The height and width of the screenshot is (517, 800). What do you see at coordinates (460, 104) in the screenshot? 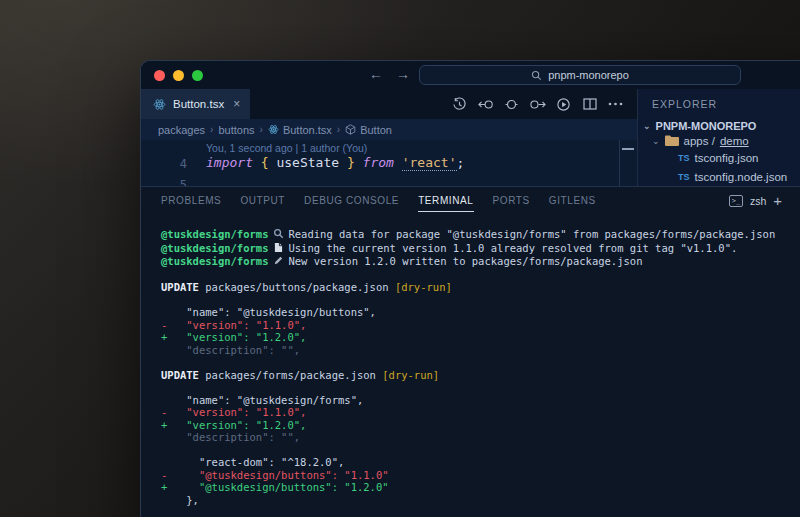
I see `history-icon` at bounding box center [460, 104].